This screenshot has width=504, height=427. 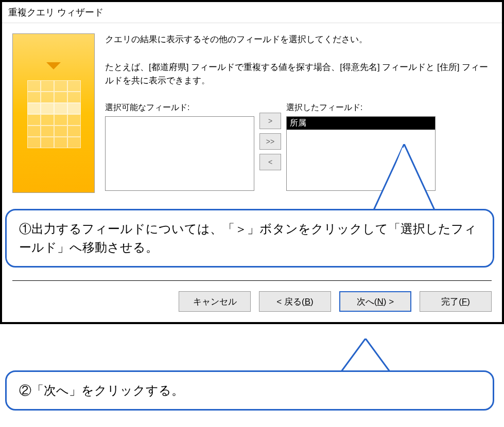 I want to click on remove-button: <, so click(x=270, y=162).